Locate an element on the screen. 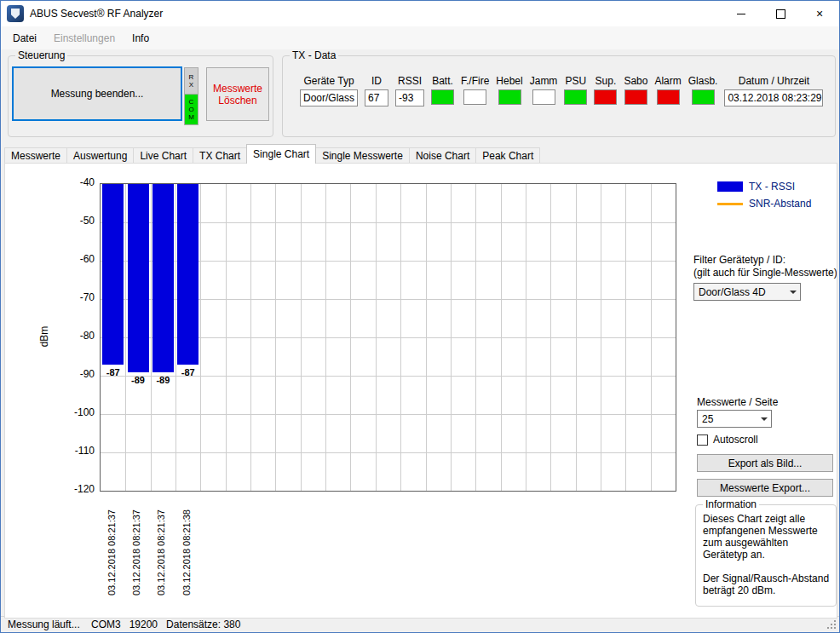  x-axis-tick-label: 03.12.2018 08:21:38 is located at coordinates (187, 552).